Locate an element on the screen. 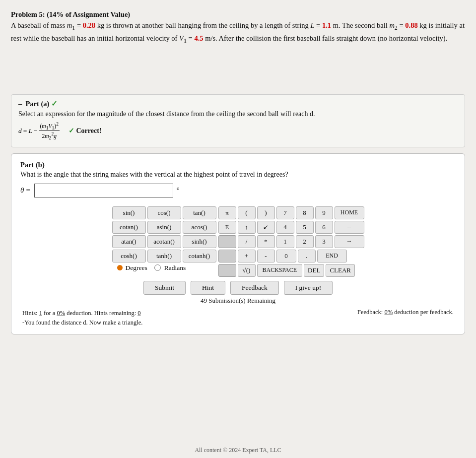 The height and width of the screenshot is (458, 476). degrees-radio-label: Degrees is located at coordinates (132, 268).